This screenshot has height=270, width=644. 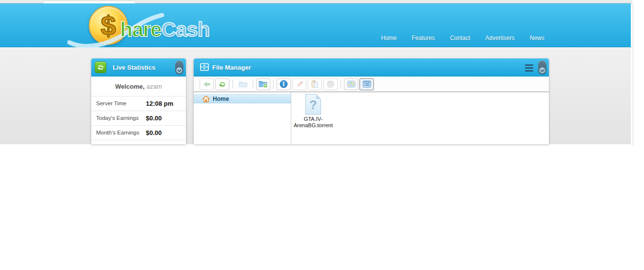 What do you see at coordinates (500, 38) in the screenshot?
I see `nav-advertisers: Advertisers` at bounding box center [500, 38].